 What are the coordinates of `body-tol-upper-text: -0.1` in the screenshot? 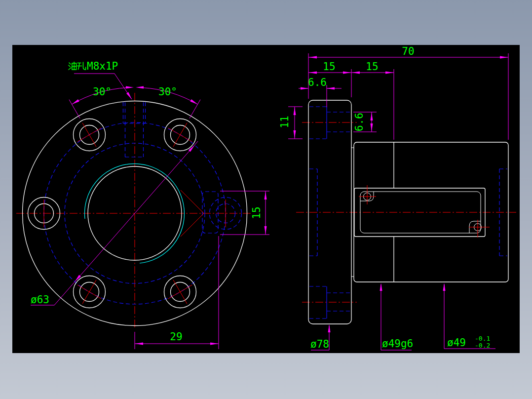 It's located at (483, 339).